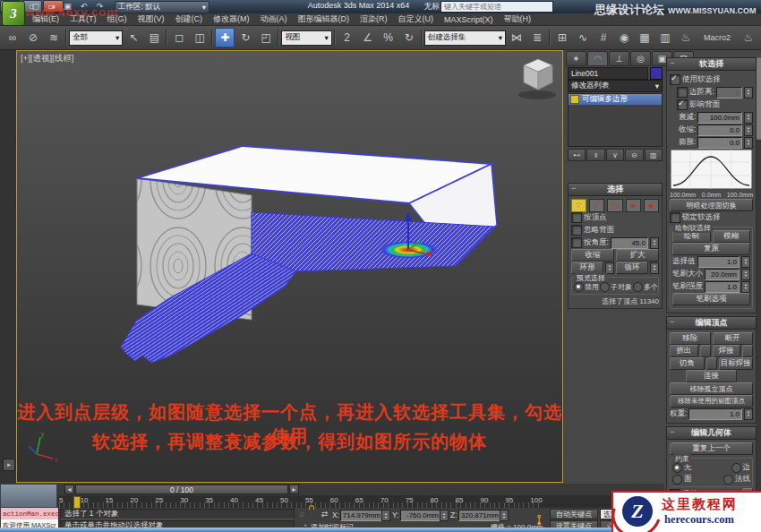  What do you see at coordinates (746, 262) in the screenshot?
I see `selection-value-spinner` at bounding box center [746, 262].